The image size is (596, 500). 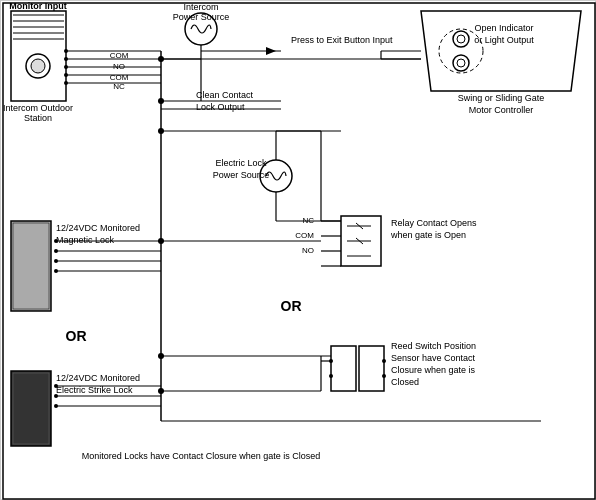 I want to click on press-to-exit-label: Press to Exit Button Input, so click(x=342, y=40).